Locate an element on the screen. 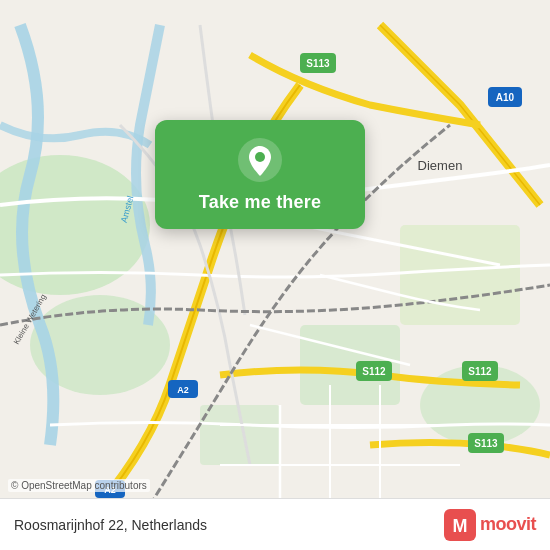 The image size is (550, 550). svg-text: M is located at coordinates (460, 526).